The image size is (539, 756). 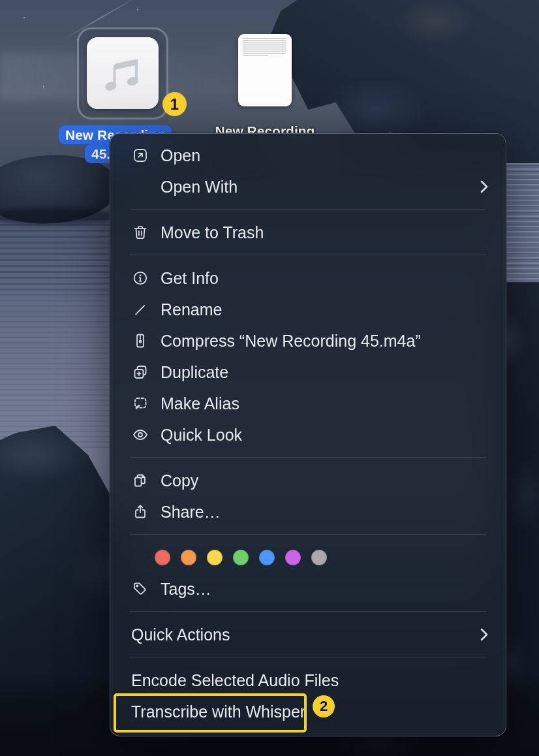 I want to click on compress-icon, so click(x=140, y=341).